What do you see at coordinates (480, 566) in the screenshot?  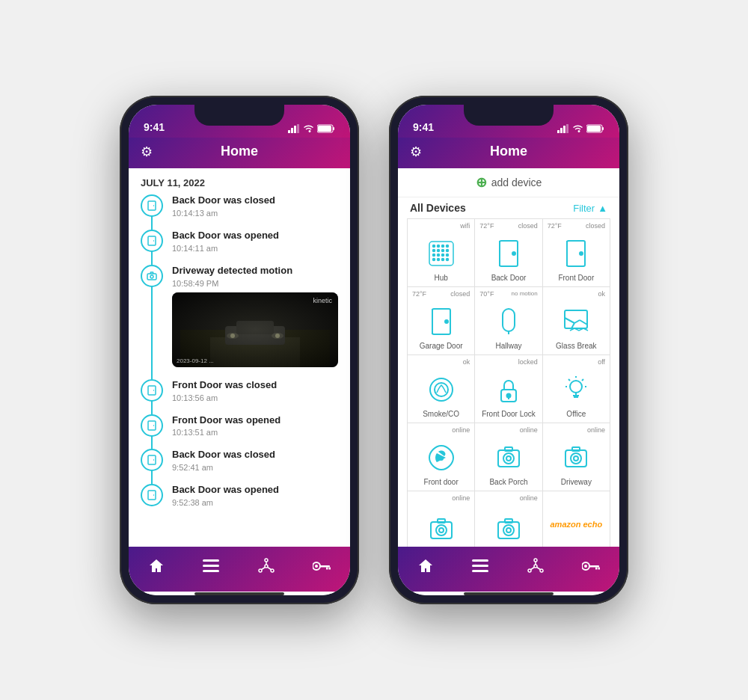 I see `nav-menu-right` at bounding box center [480, 566].